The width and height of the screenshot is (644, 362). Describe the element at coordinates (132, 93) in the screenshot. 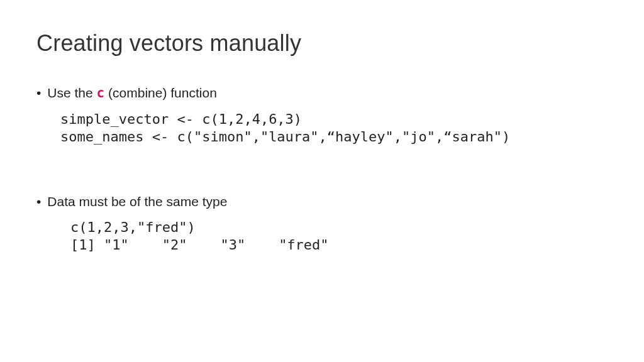

I see `bullet-text: Use the c (combine) function` at that location.